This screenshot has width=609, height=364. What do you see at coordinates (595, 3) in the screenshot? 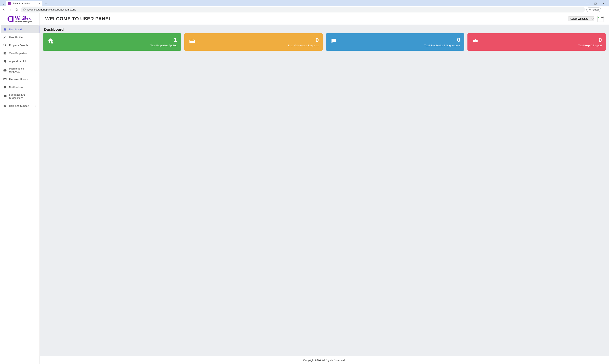
I see `maximize-icon: ❐` at bounding box center [595, 3].